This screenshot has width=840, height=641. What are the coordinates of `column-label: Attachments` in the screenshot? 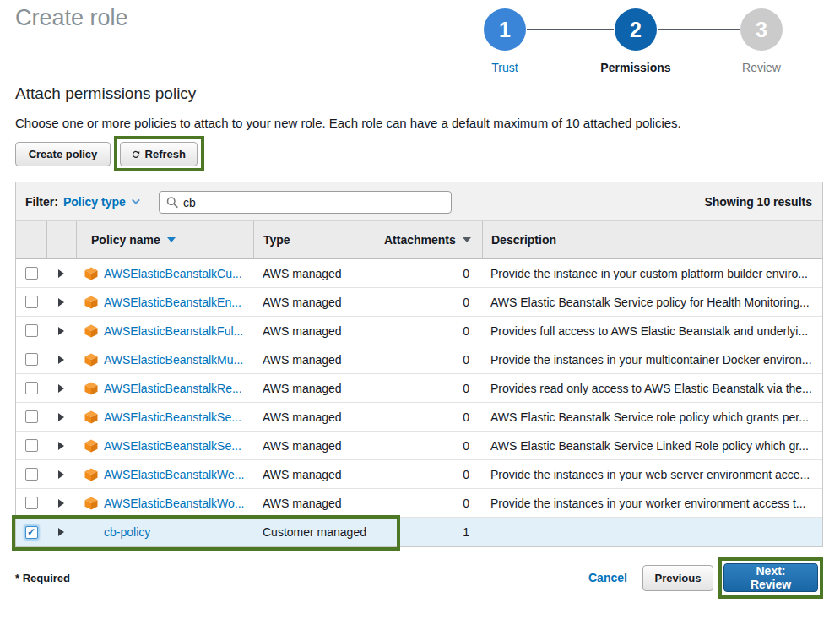 It's located at (420, 240).